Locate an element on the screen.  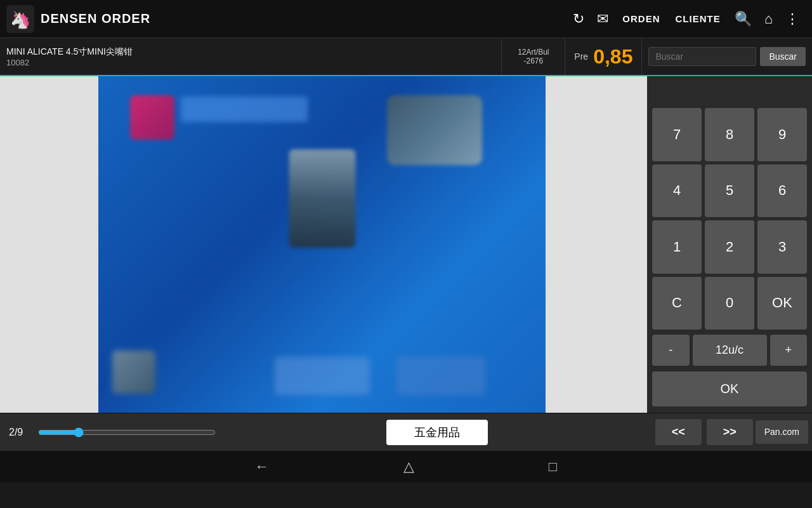
recents-button: □ is located at coordinates (553, 467).